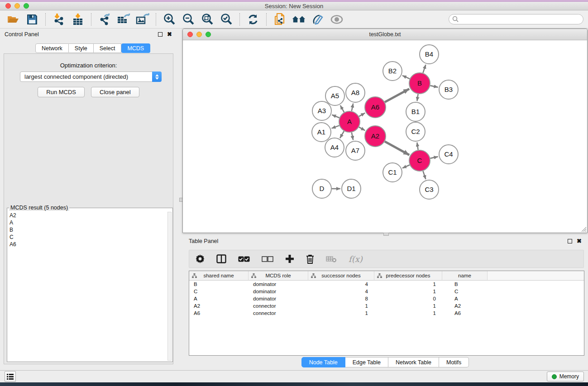  I want to click on tab-mcds: MCDS, so click(136, 48).